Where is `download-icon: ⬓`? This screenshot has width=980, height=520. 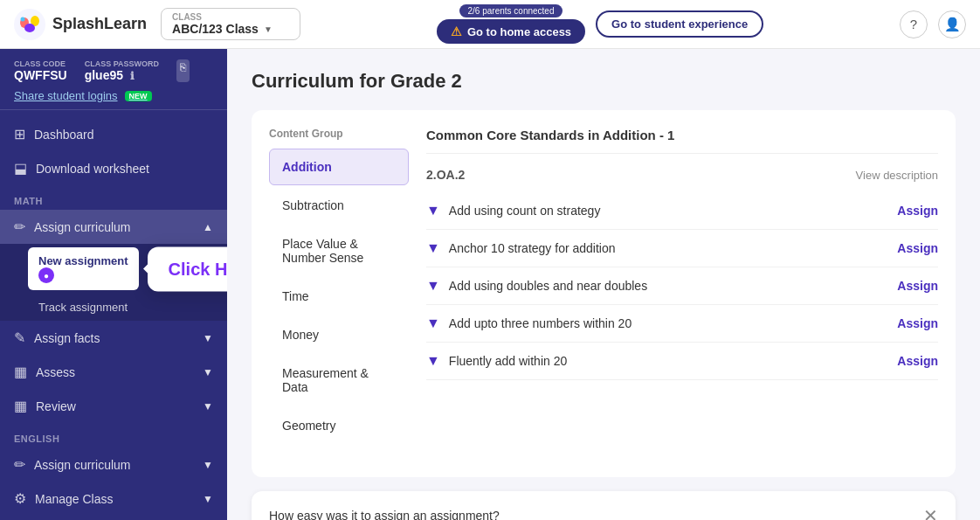 download-icon: ⬓ is located at coordinates (21, 168).